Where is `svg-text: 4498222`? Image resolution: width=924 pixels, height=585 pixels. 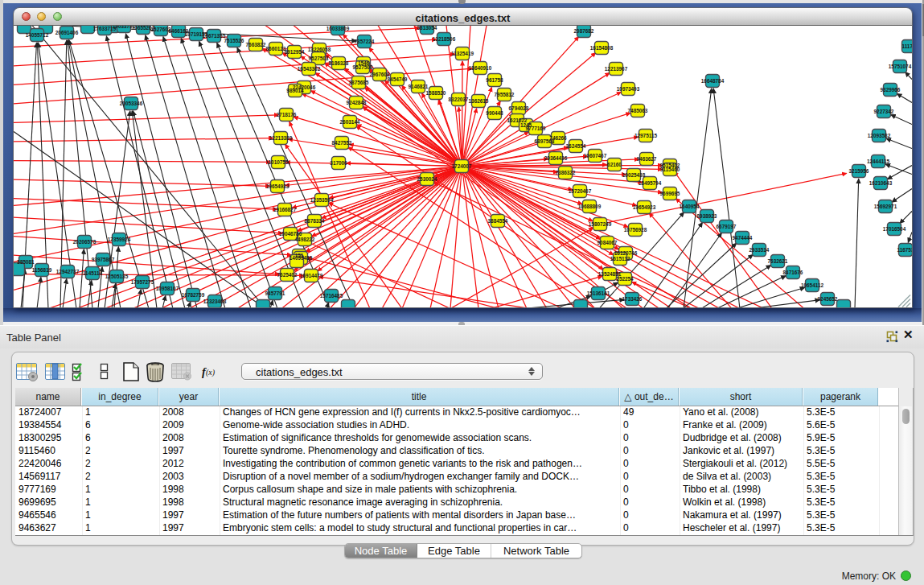
svg-text: 4498222 is located at coordinates (306, 240).